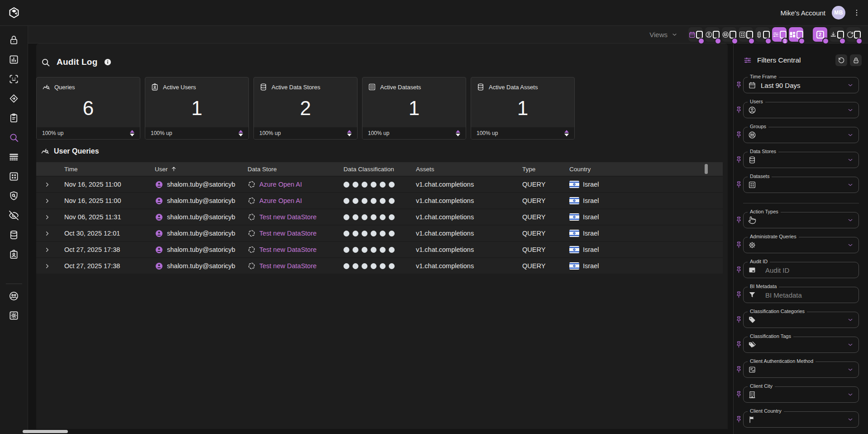 The width and height of the screenshot is (868, 434). I want to click on filter-field-time-frame: Time Frame Last 90 Days, so click(801, 85).